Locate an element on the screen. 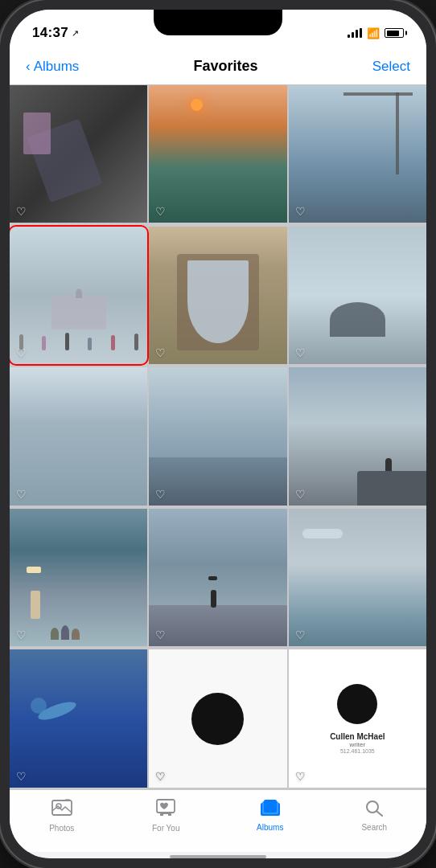 Image resolution: width=436 pixels, height=868 pixels. notch is located at coordinates (218, 23).